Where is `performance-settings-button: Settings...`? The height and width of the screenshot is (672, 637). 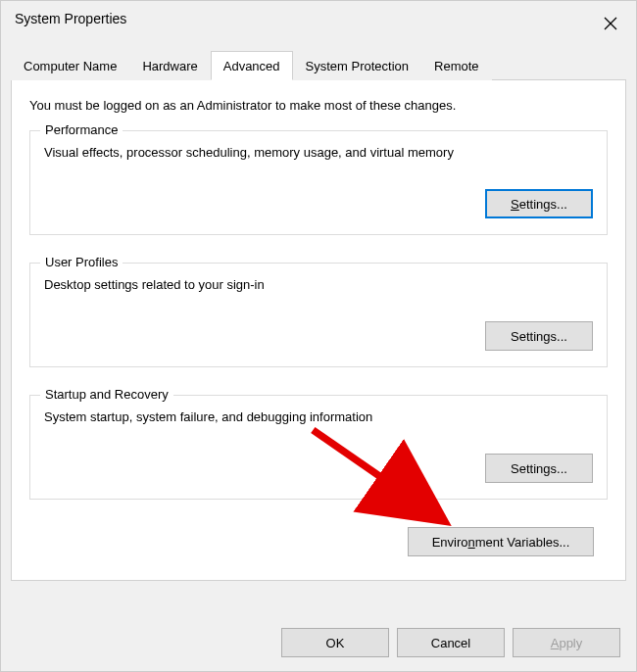
performance-settings-button: Settings... is located at coordinates (539, 204).